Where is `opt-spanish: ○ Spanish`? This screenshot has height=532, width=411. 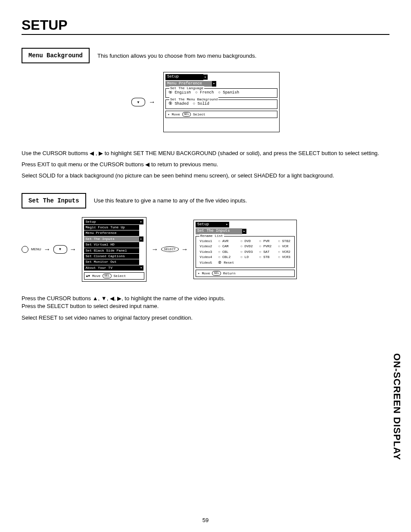
opt-spanish: ○ Spanish is located at coordinates (228, 93).